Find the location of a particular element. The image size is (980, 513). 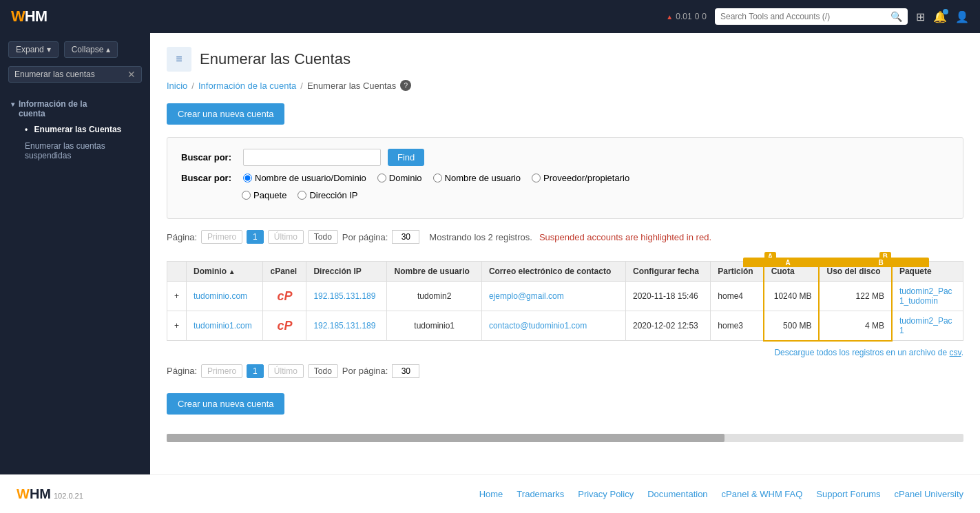

scrollbar-thumb is located at coordinates (446, 438).